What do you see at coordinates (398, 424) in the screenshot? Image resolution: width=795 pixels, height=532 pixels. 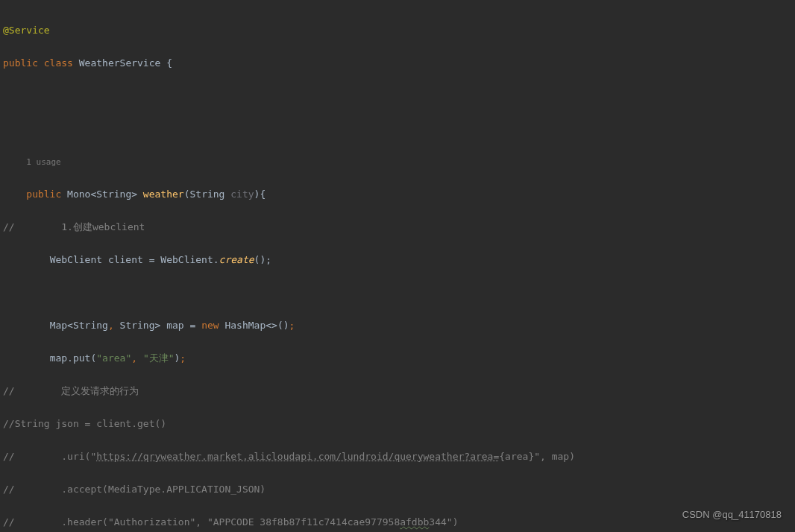 I see `code-line: //String json = client.get()` at bounding box center [398, 424].